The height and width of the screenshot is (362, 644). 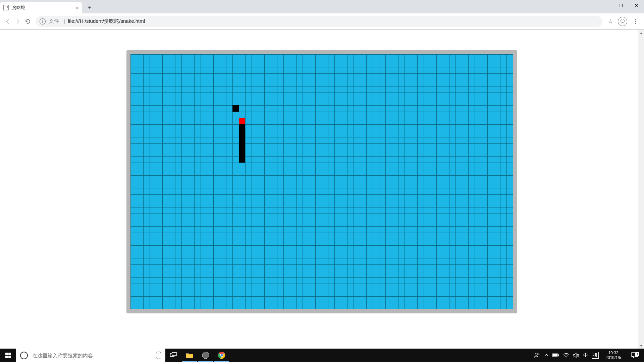 I want to click on chrome-menu-button, so click(x=635, y=21).